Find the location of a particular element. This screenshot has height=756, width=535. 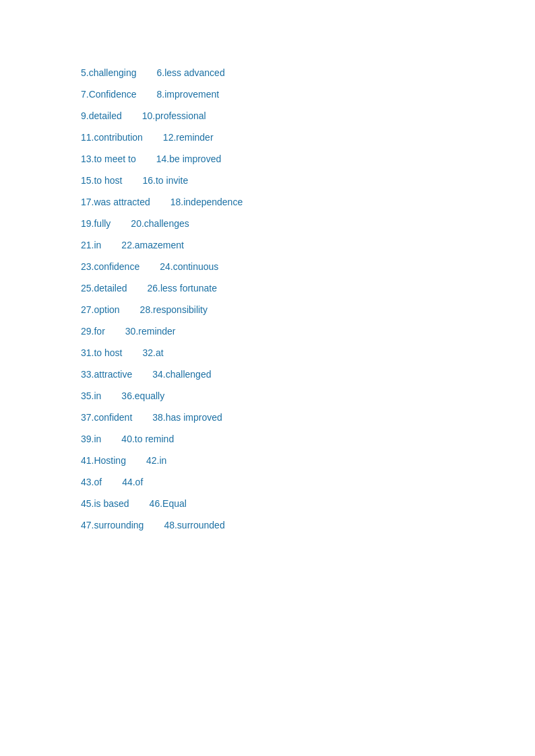

answer-item: 11.contribution is located at coordinates (112, 137).